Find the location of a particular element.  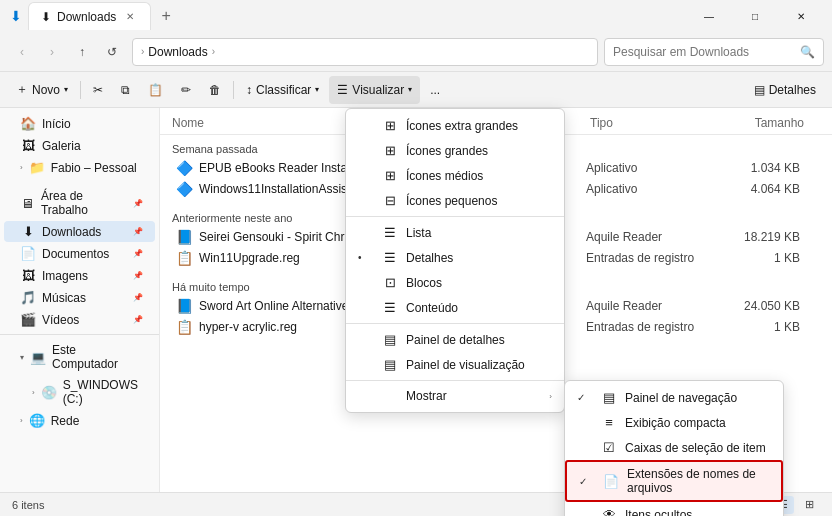

refresh-button: ↺ is located at coordinates (112, 52).